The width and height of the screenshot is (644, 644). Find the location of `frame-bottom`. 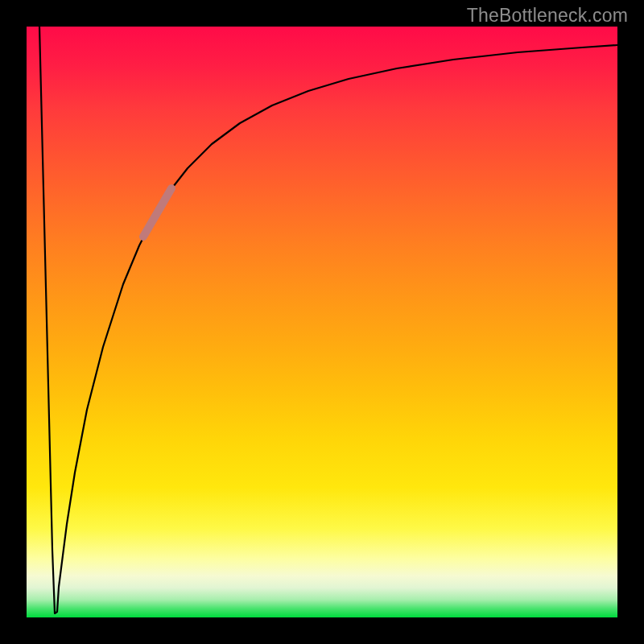

frame-bottom is located at coordinates (322, 631).